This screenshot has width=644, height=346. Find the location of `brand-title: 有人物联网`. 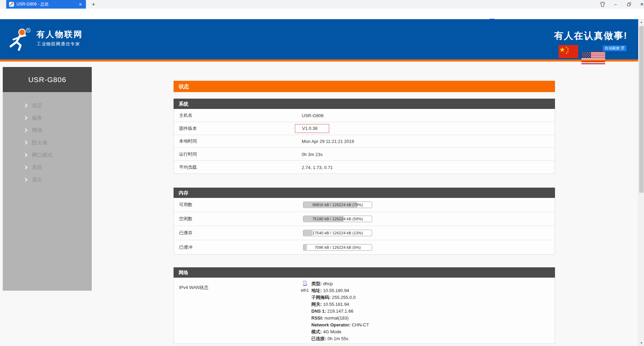

brand-title: 有人物联网 is located at coordinates (60, 34).